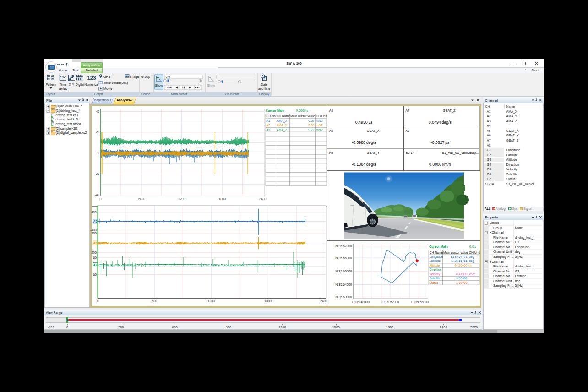  What do you see at coordinates (107, 77) in the screenshot?
I see `svg-text: GPS` at bounding box center [107, 77].